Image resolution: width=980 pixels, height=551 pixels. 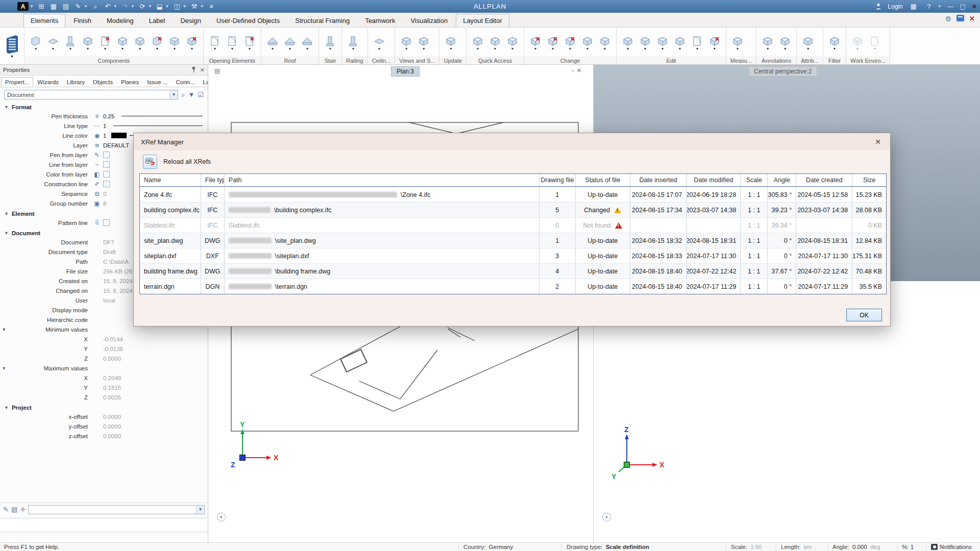 What do you see at coordinates (120, 20) in the screenshot?
I see `tab-modeling: Modeling` at bounding box center [120, 20].